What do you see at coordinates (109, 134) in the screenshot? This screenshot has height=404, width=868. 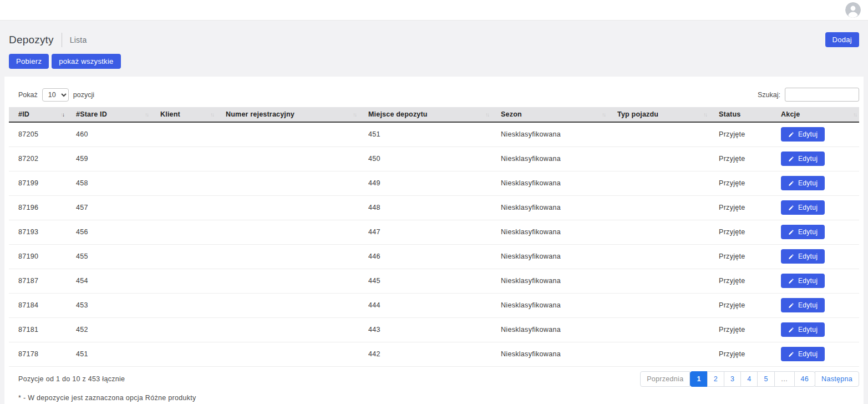 I see `cell-old-id: 460` at bounding box center [109, 134].